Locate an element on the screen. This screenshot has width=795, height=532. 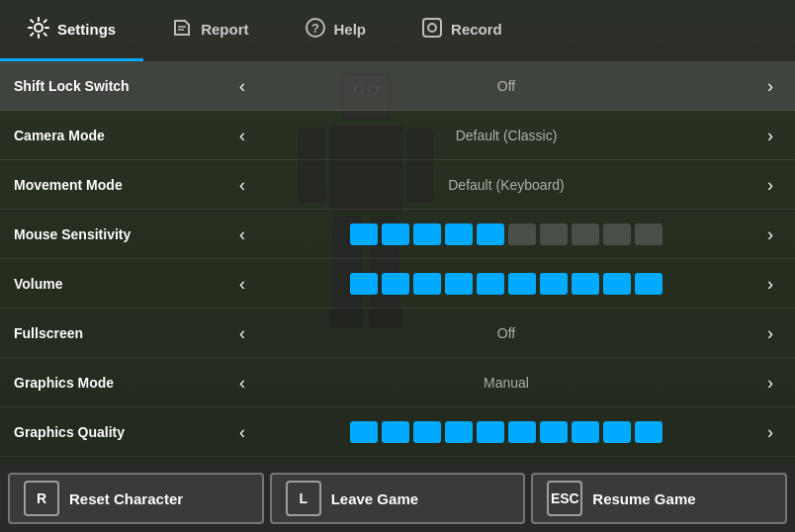
setting-control-camera-mode: ‹Default (Classic)› is located at coordinates (506, 135).